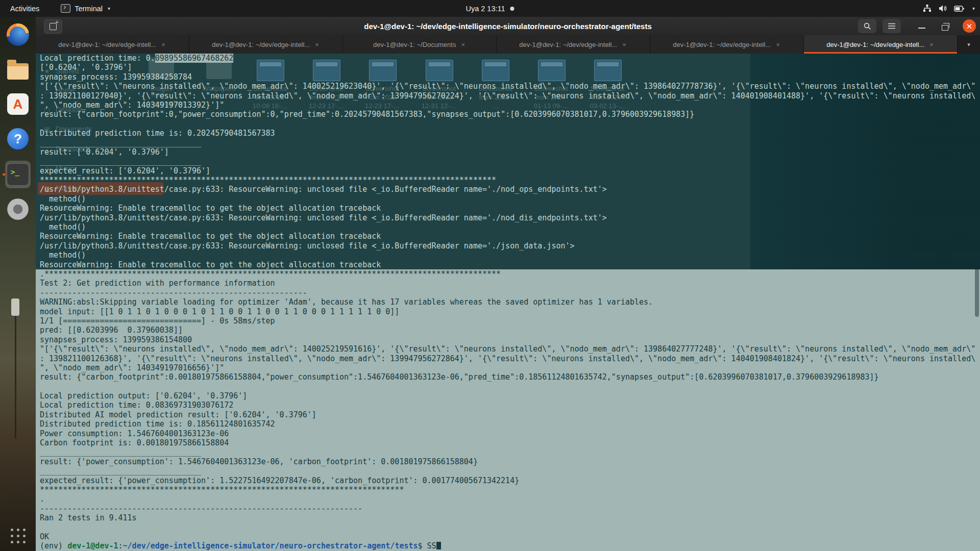 Image resolution: width=980 pixels, height=551 pixels. Describe the element at coordinates (508, 462) in the screenshot. I see `terminal-row: result: {'power_consumption': 1.54676040…` at that location.